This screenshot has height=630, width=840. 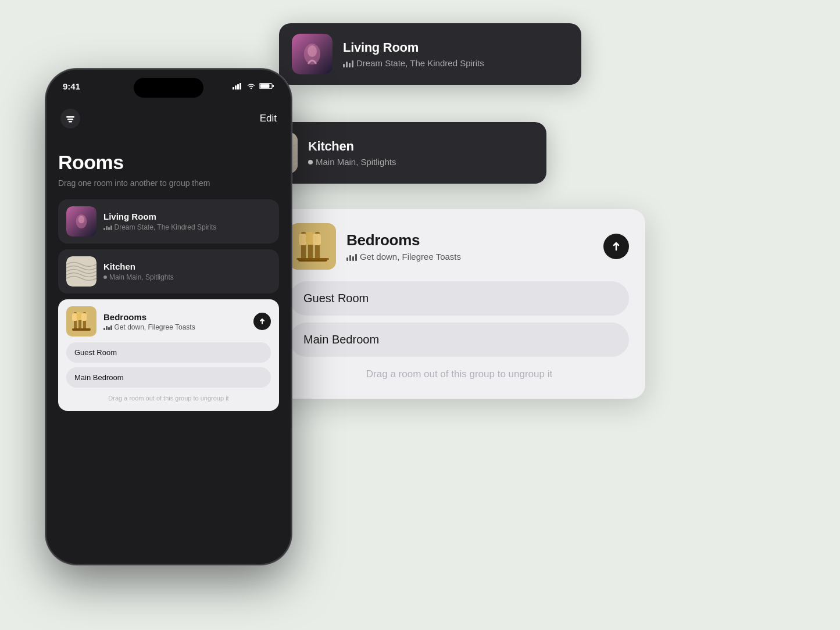 I want to click on main-bedroom-sub-pill: Main Bedroom, so click(x=169, y=378).